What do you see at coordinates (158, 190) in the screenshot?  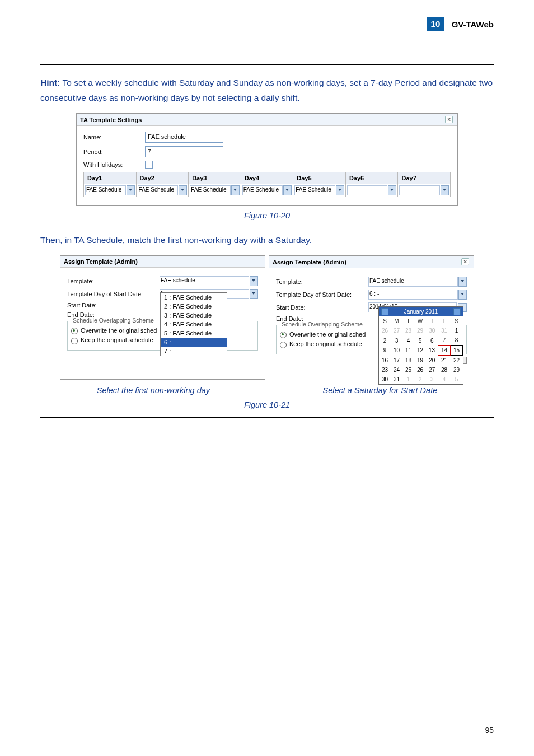 I see `day2-select: FAE Schedule` at bounding box center [158, 190].